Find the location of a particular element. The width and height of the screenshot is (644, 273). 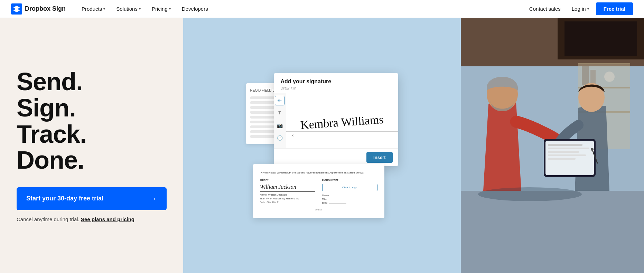

client-sig-line is located at coordinates (288, 191).